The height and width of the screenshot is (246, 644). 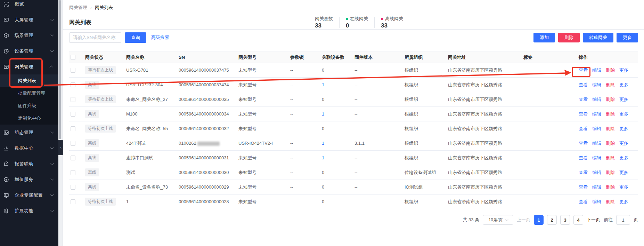 What do you see at coordinates (598, 38) in the screenshot?
I see `transfer-gateway-button: 转移网关` at bounding box center [598, 38].